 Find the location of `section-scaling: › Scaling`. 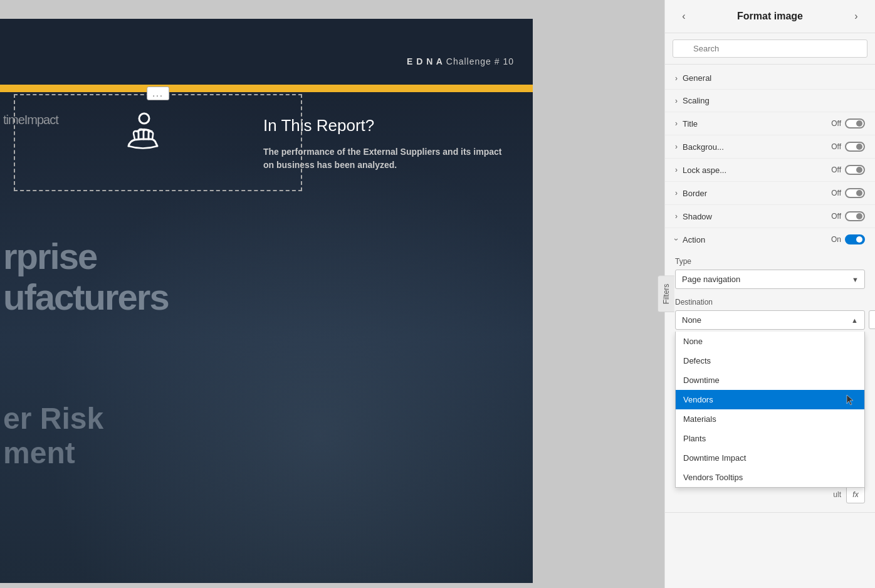

section-scaling: › Scaling is located at coordinates (770, 101).